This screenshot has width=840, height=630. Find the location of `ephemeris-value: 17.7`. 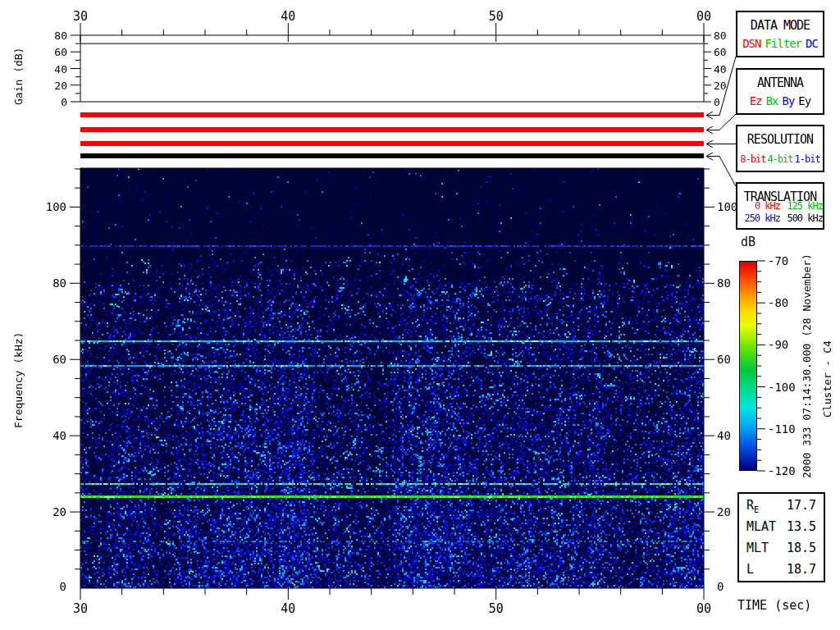

ephemeris-value: 17.7 is located at coordinates (801, 508).